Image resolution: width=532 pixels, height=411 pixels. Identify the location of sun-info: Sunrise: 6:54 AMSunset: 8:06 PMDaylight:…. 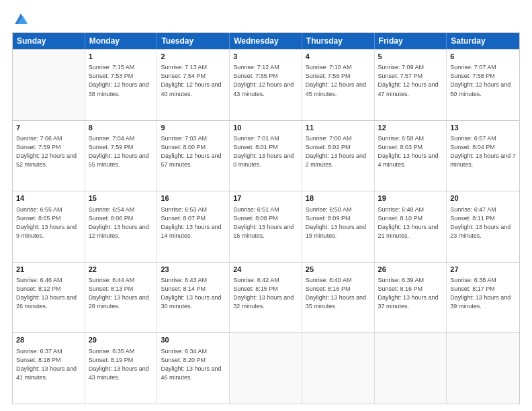
(121, 223).